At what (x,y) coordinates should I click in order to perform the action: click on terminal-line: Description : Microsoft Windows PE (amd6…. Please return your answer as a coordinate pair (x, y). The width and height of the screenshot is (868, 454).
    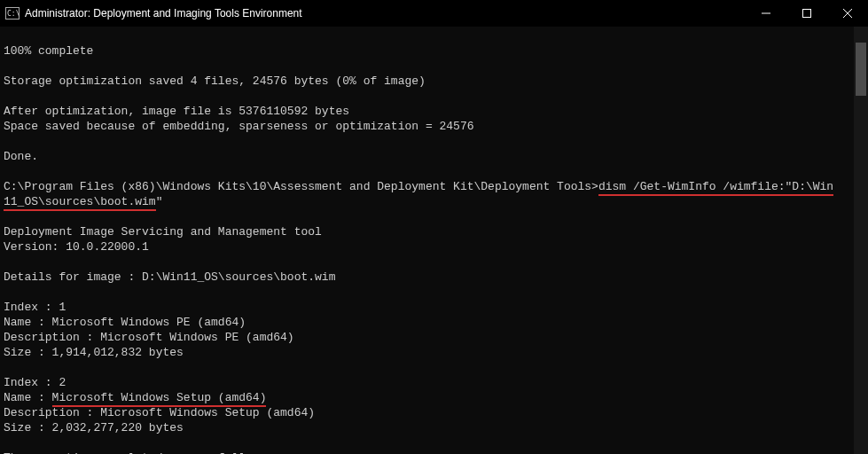
    Looking at the image, I should click on (436, 337).